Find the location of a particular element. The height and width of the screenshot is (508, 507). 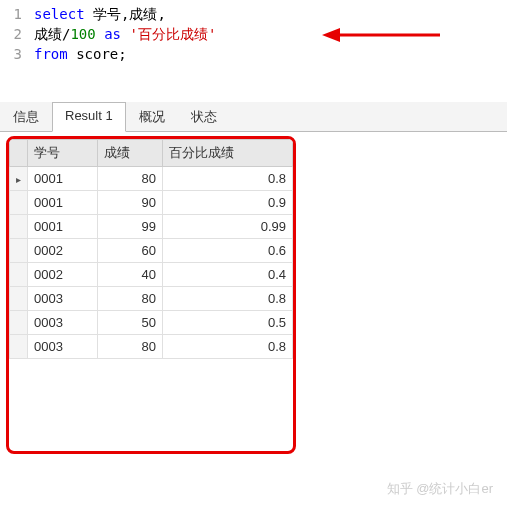

cell-score: 90 is located at coordinates (130, 203).